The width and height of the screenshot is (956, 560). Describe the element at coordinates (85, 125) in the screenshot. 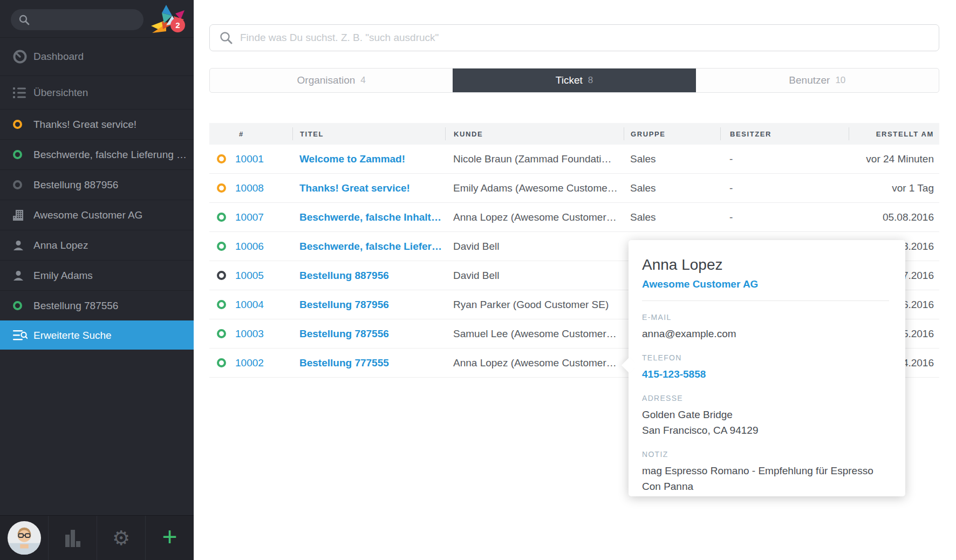

I see `recent-item-label: Thanks! Great service!` at that location.